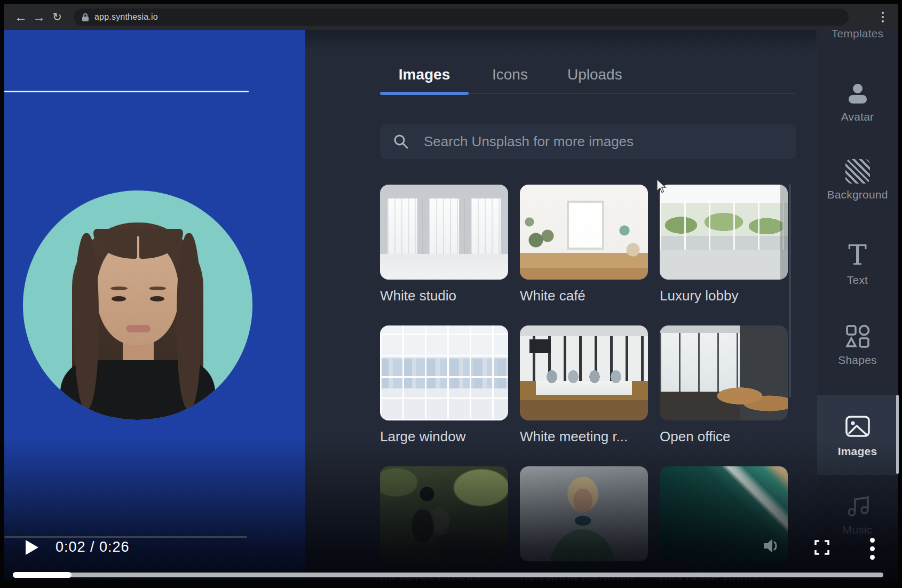  What do you see at coordinates (724, 523) in the screenshot?
I see `image-card: by Louise Burton` at bounding box center [724, 523].